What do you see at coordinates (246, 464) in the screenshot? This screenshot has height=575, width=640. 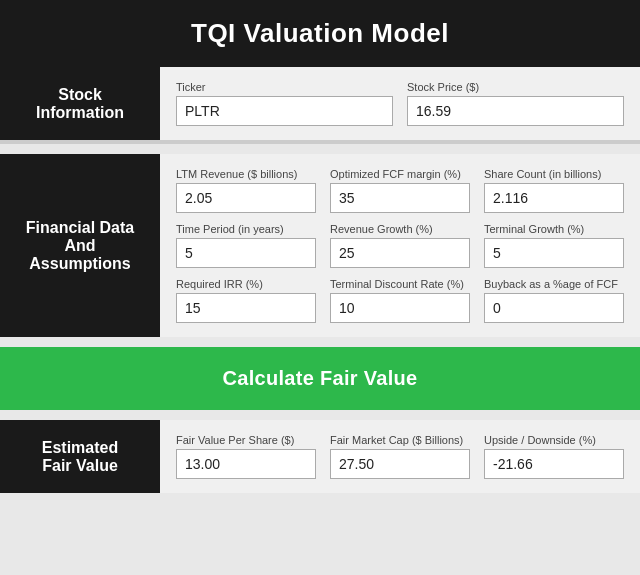 I see `fair-value-per-share-input` at bounding box center [246, 464].